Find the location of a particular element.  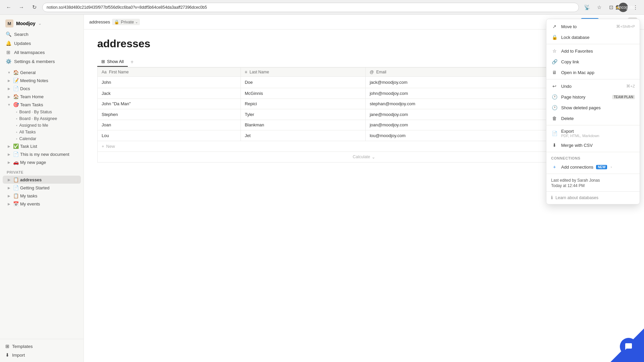

cell-last-name-0: Doe is located at coordinates (303, 82).